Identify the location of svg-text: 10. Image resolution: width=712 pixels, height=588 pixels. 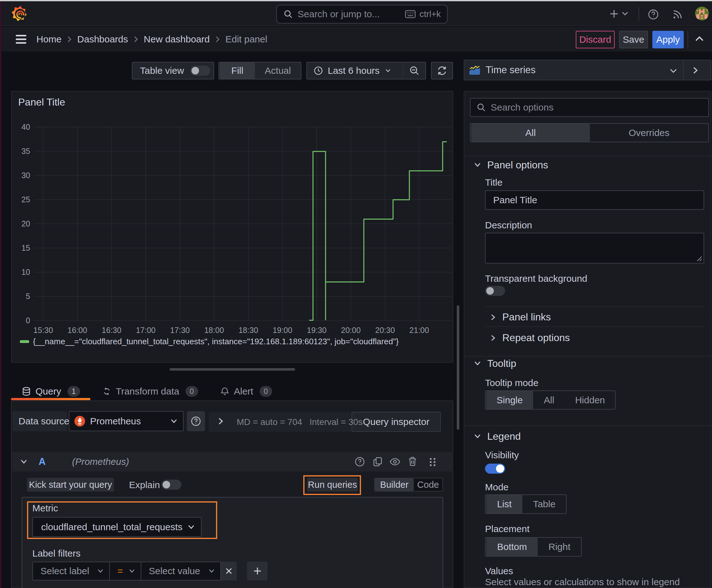
(26, 272).